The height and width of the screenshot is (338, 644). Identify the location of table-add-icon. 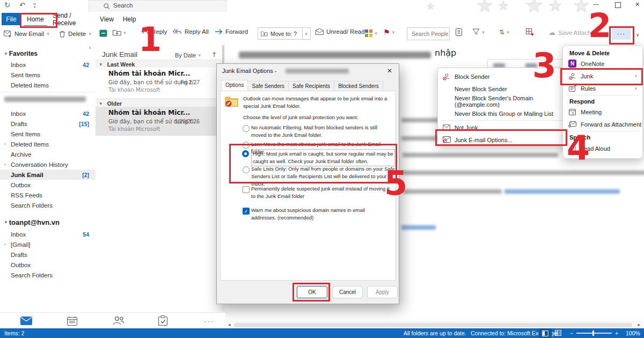
(530, 32).